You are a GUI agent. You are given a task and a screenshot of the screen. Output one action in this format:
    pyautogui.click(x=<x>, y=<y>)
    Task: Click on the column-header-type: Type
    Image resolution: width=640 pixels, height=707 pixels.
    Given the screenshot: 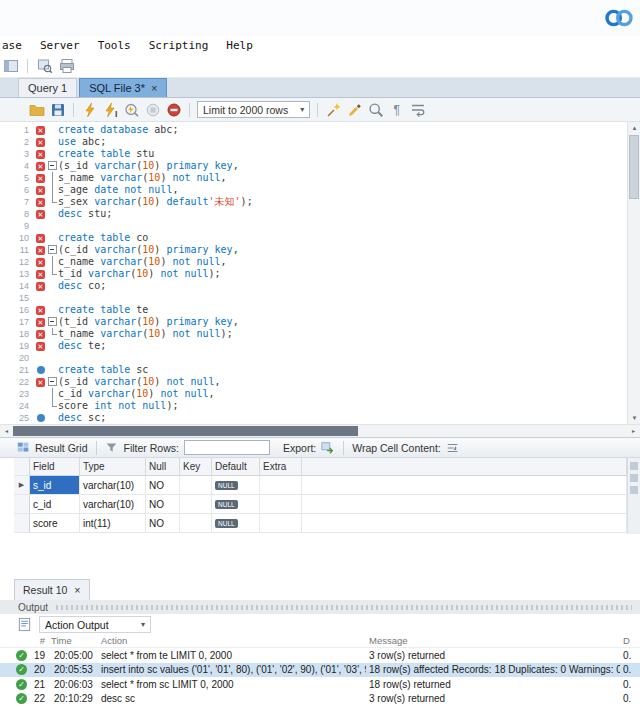 What is the action you would take?
    pyautogui.click(x=113, y=467)
    